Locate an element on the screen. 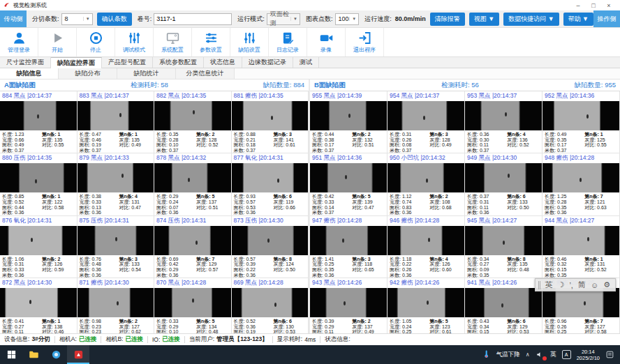 This screenshot has height=364, width=620. slit-count-select: 8▼ is located at coordinates (77, 20).